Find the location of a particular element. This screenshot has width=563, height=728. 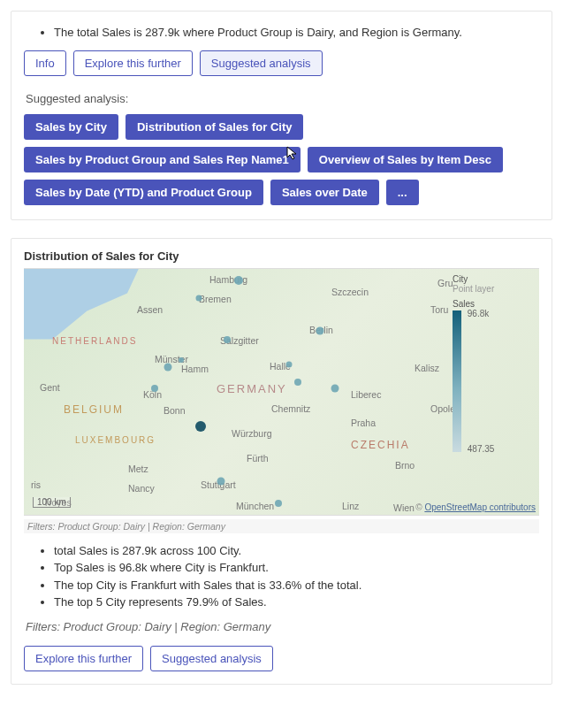

legend-layer-title: City is located at coordinates (493, 280).